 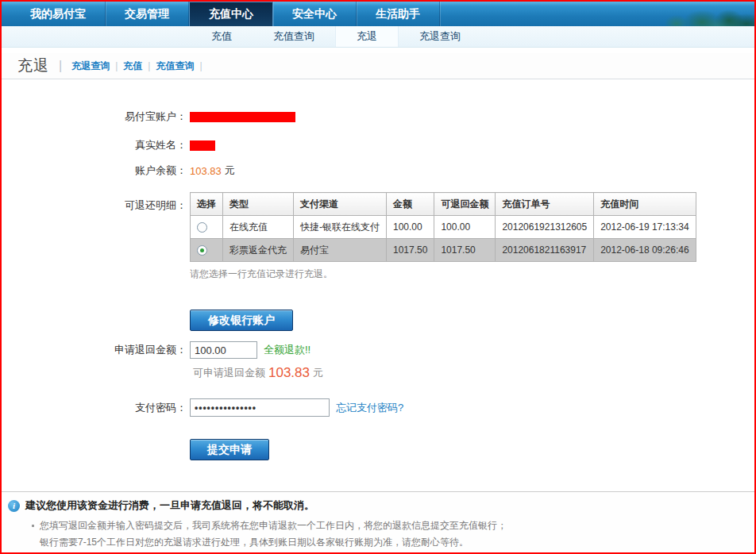 What do you see at coordinates (545, 205) in the screenshot?
I see `col-order-no: 充值订单号` at bounding box center [545, 205].